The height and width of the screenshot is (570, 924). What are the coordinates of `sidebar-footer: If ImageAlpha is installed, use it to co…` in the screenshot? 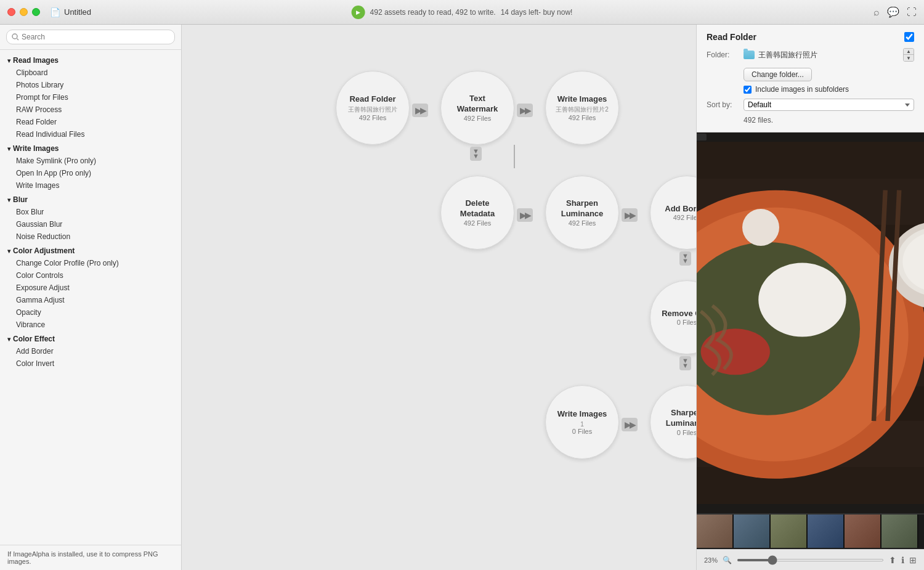 It's located at (91, 557).